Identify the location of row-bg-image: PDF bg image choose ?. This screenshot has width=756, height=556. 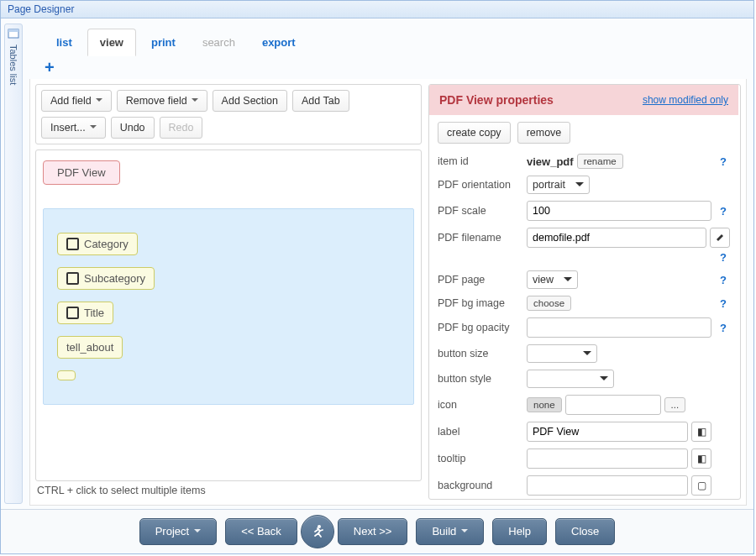
(584, 303).